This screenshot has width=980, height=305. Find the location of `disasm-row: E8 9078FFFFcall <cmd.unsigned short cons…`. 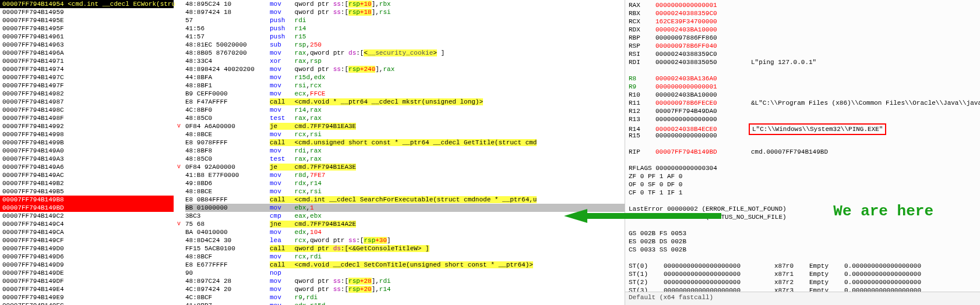

disasm-row: E8 9078FFFFcall <cmd.unsigned short cons… is located at coordinates (405, 143).